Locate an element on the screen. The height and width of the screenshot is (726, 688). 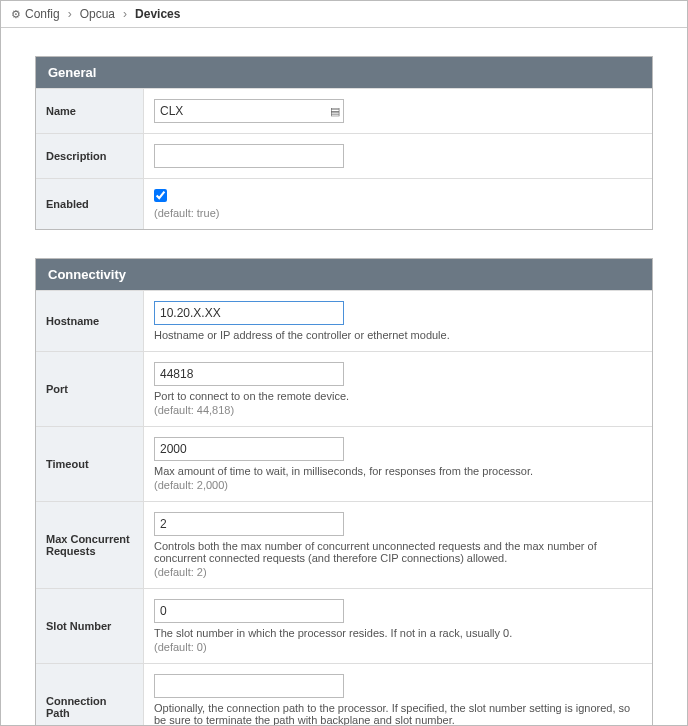
max-concurrent-default: (default: 2) is located at coordinates (398, 572).